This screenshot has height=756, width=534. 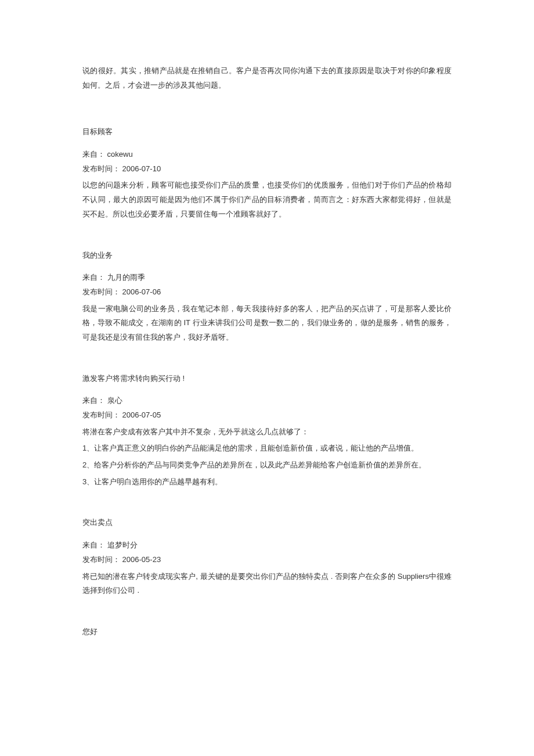 I want to click on post-meta: 来自： 追梦时分发布时间： 2006-05-23, so click(x=267, y=553).